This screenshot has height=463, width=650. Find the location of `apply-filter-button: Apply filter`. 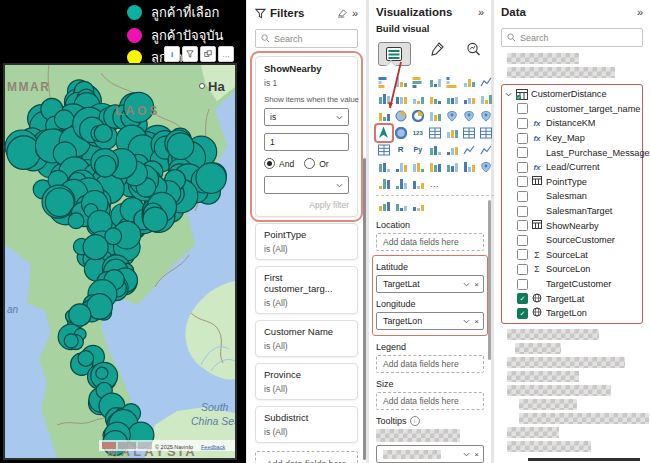

apply-filter-button: Apply filter is located at coordinates (306, 205).